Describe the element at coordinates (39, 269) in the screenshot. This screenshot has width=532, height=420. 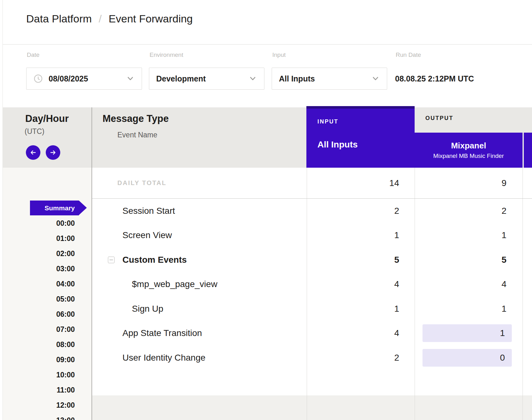
I see `hour-slot: 03:00` at that location.